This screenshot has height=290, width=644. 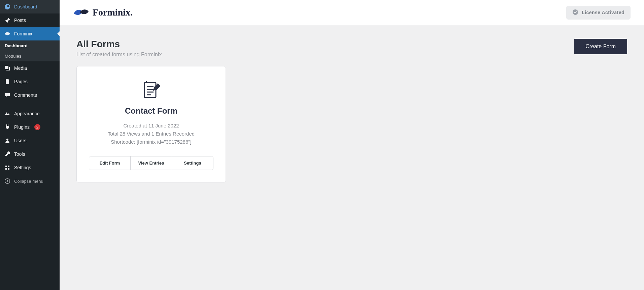 What do you see at coordinates (30, 114) in the screenshot?
I see `sidebar-item-appearance: Appearance` at bounding box center [30, 114].